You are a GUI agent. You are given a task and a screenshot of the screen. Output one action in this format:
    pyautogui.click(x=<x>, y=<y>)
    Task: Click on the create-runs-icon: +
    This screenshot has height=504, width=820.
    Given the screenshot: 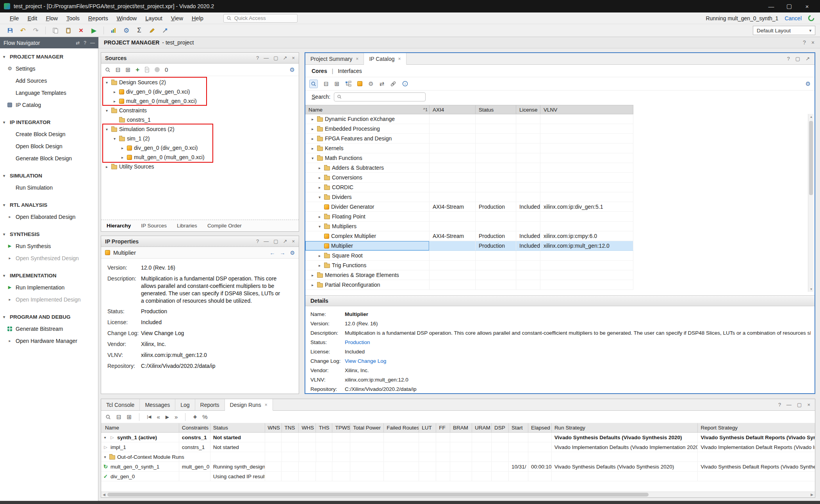 What is the action you would take?
    pyautogui.click(x=195, y=417)
    